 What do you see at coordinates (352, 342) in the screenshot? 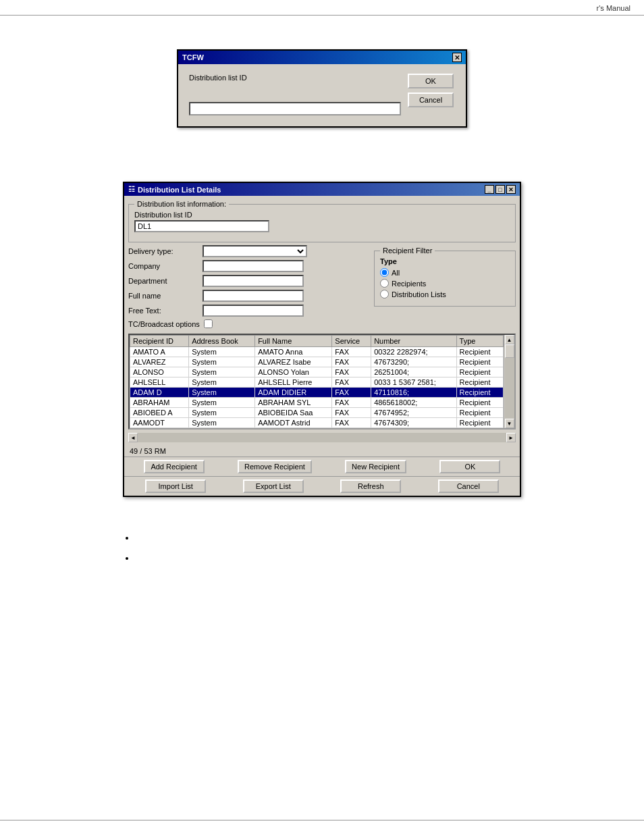
I see `col-service: Service` at bounding box center [352, 342].